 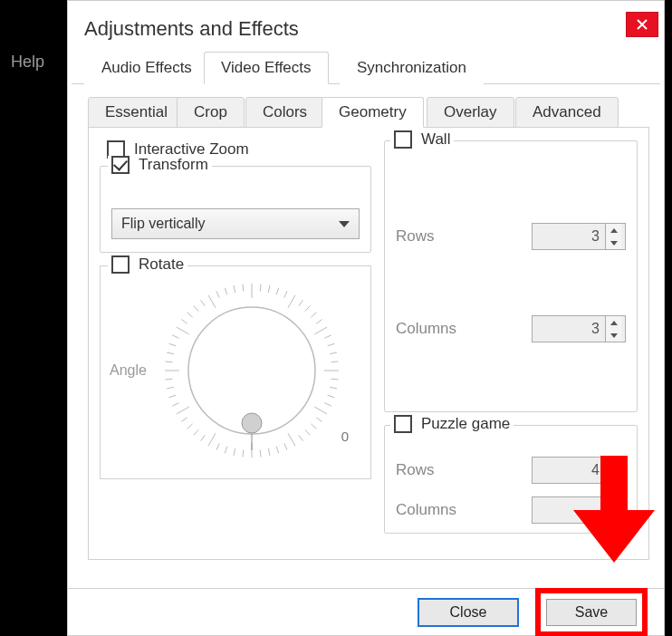 I want to click on wall-rows-spinner: 3, so click(x=579, y=236).